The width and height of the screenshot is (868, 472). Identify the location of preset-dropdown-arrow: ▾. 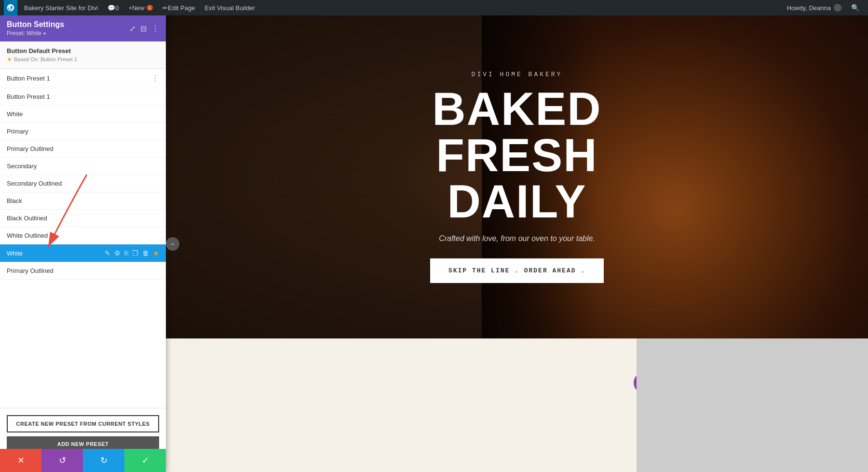
(44, 34).